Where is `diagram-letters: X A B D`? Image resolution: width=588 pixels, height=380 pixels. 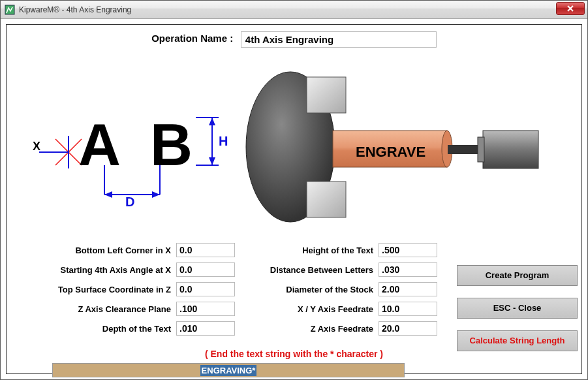
diagram-letters: X A B D is located at coordinates (127, 155).